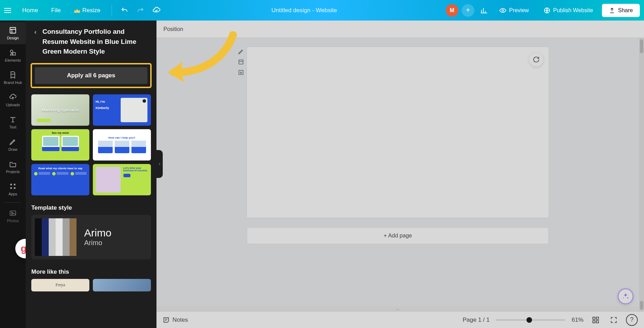  What do you see at coordinates (61, 285) in the screenshot?
I see `related-thumb-1: Freya` at bounding box center [61, 285].